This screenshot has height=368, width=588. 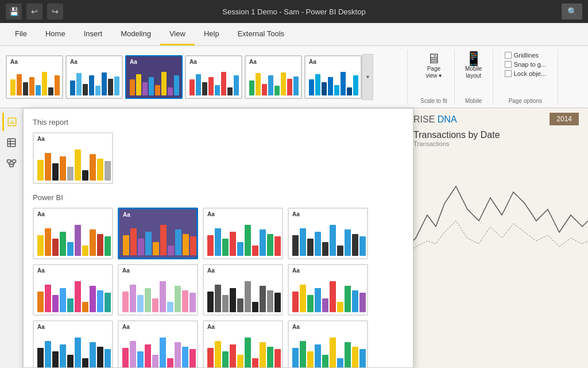 I want to click on rise-text: RISE, so click(x=425, y=120).